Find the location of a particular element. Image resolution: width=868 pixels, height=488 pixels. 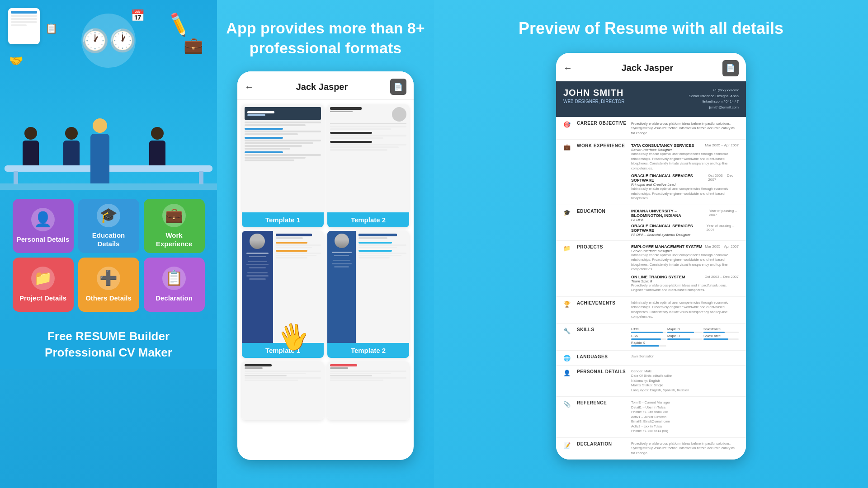

back-button: ← is located at coordinates (249, 87).